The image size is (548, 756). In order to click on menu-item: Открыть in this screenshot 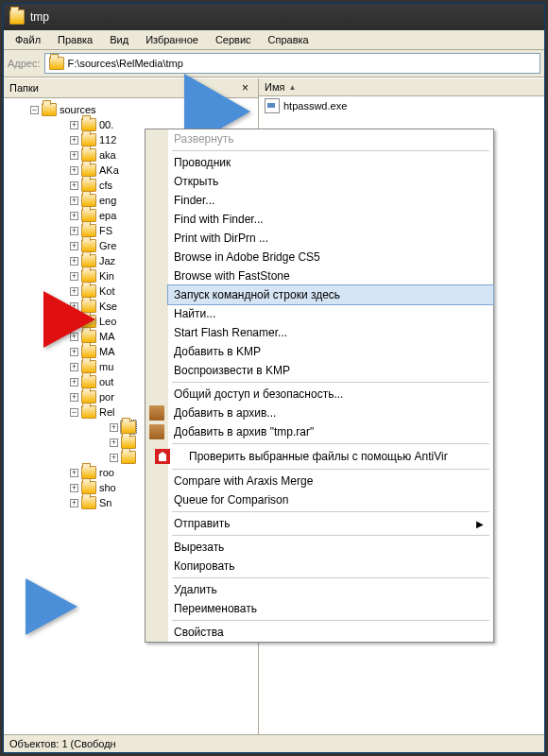, I will do `click(331, 181)`.